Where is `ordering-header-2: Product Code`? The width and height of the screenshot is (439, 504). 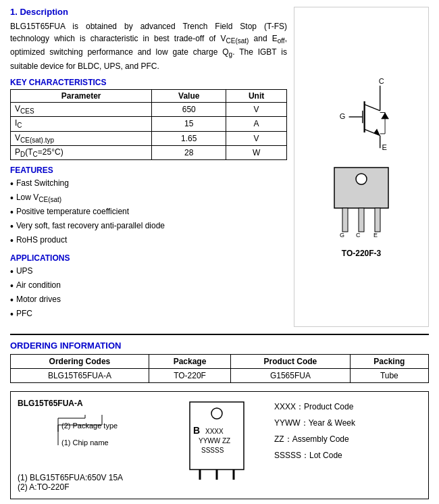
ordering-header-2: Product Code is located at coordinates (290, 362).